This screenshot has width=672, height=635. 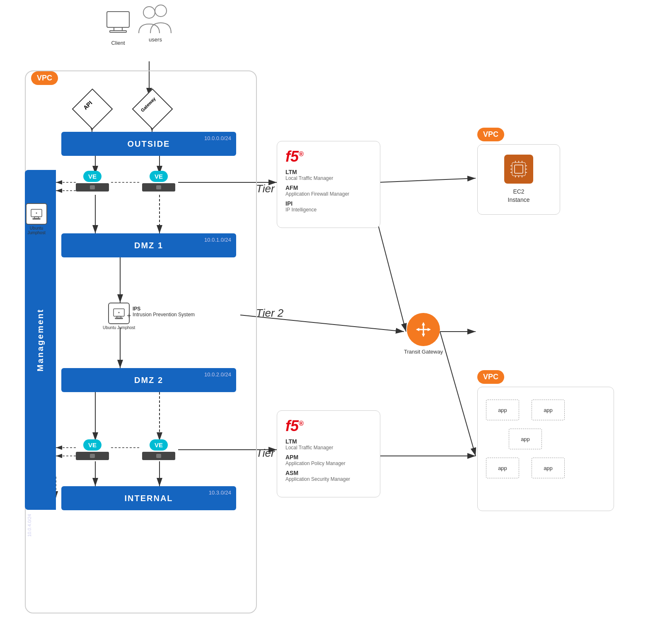 I want to click on f5-ltm-abbr-t3: LTM, so click(x=329, y=441).